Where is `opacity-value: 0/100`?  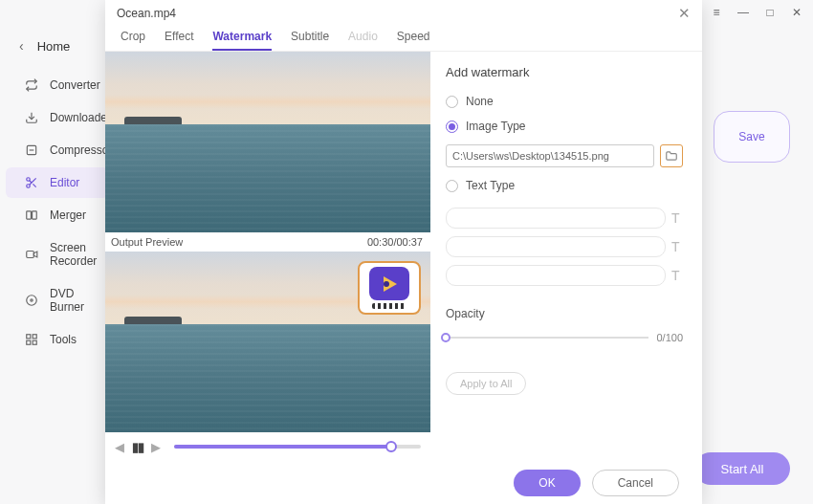
opacity-value: 0/100 is located at coordinates (670, 338).